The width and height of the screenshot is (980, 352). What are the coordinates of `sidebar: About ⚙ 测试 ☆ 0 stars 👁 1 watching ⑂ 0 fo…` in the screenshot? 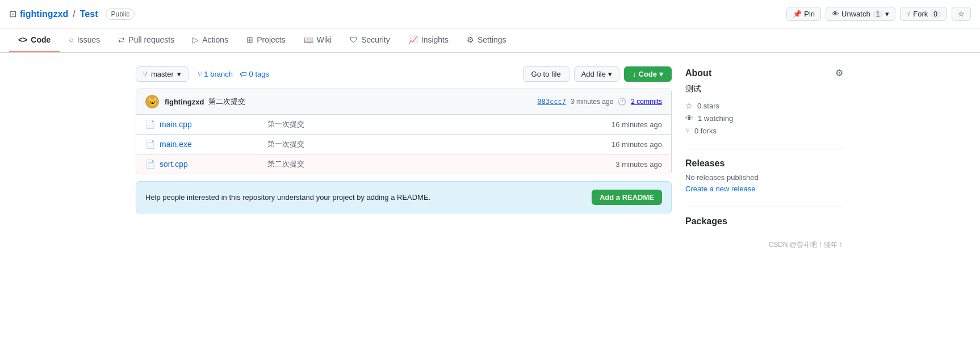 It's located at (765, 158).